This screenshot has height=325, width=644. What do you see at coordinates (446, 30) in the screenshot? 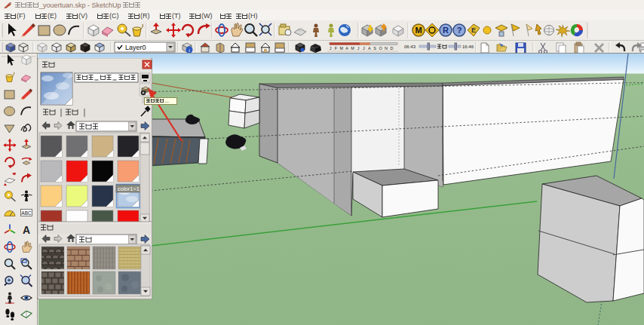
I see `svg-text: R` at bounding box center [446, 30].